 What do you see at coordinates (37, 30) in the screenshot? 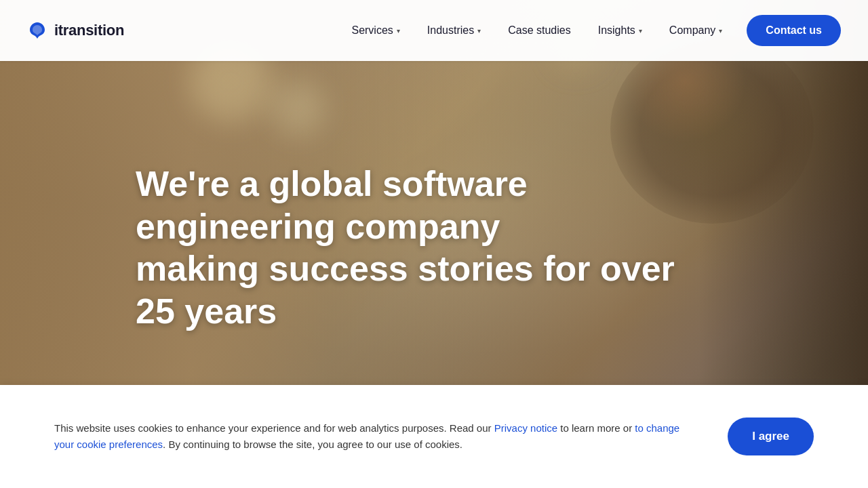
I see `logo-icon` at bounding box center [37, 30].